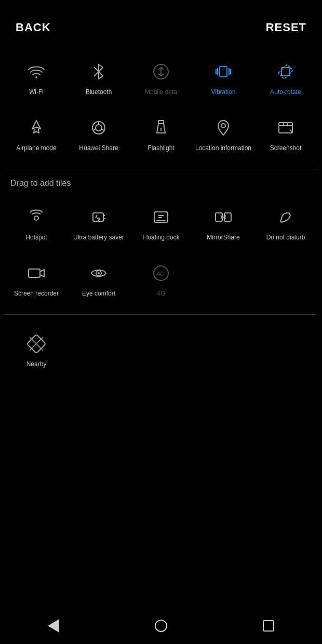 This screenshot has height=644, width=322. What do you see at coordinates (223, 92) in the screenshot?
I see `tile-vibration-label: Vibration` at bounding box center [223, 92].